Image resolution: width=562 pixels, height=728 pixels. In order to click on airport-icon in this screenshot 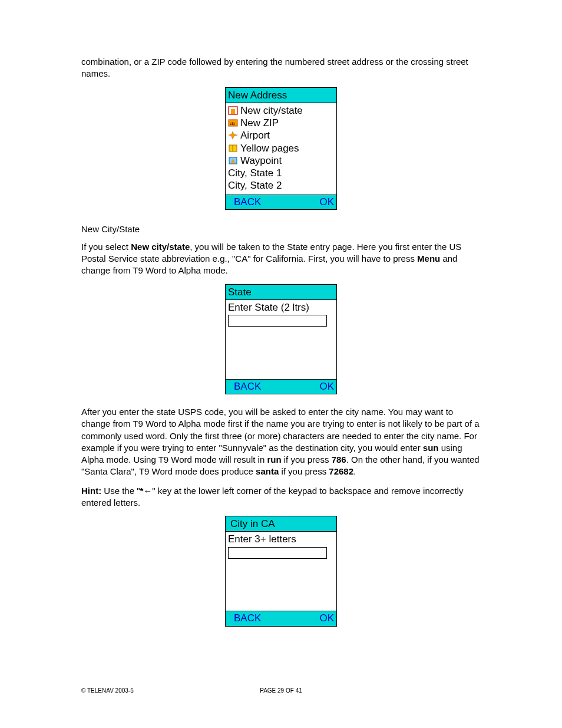, I will do `click(233, 136)`.